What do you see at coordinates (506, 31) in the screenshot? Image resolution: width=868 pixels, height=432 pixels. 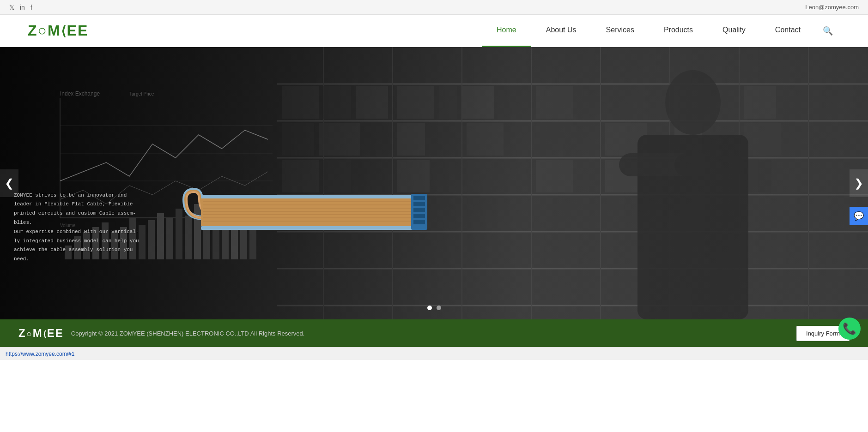 I see `nav-home: Home` at bounding box center [506, 31].